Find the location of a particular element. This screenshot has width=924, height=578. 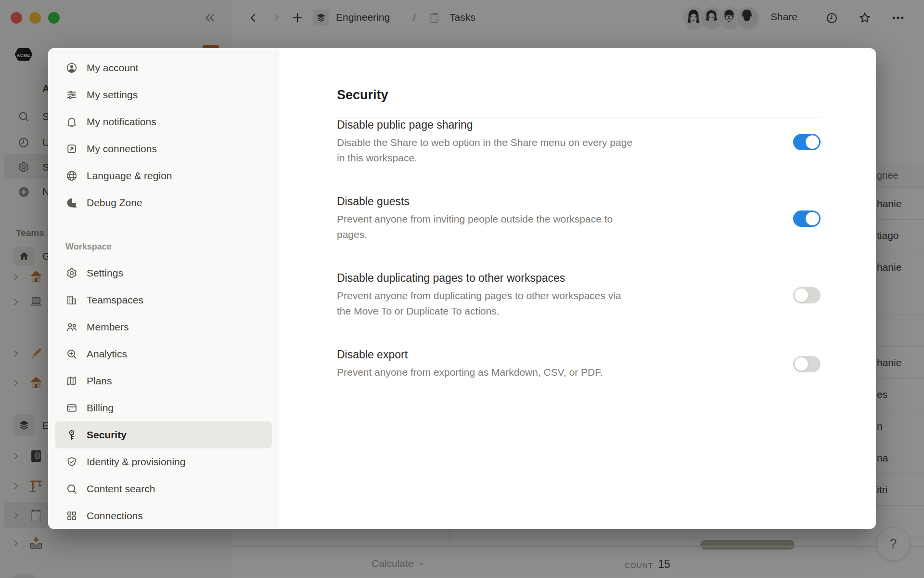

map-icon is located at coordinates (72, 381).